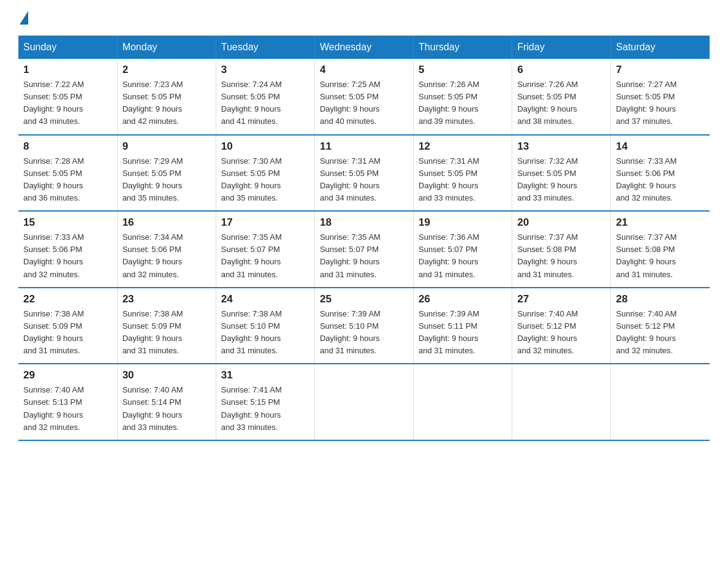  I want to click on weekday-header-sunday: Sunday, so click(67, 47).